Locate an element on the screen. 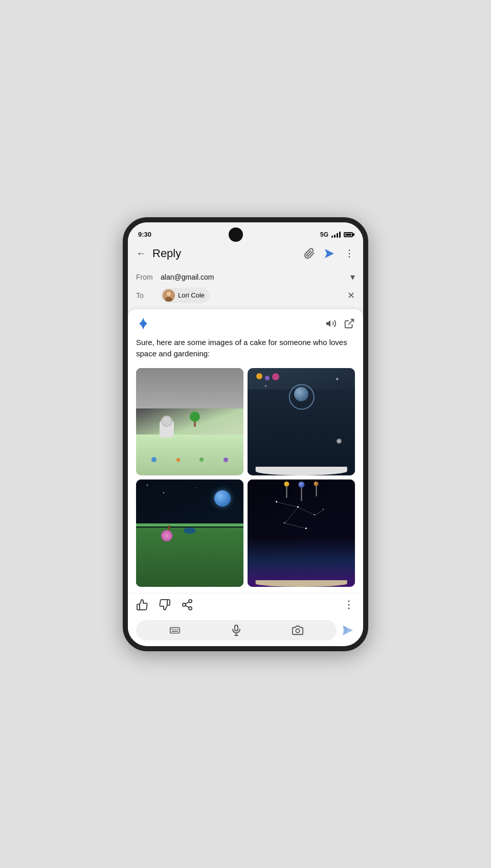 The image size is (491, 868). gemini-star-icon is located at coordinates (143, 324).